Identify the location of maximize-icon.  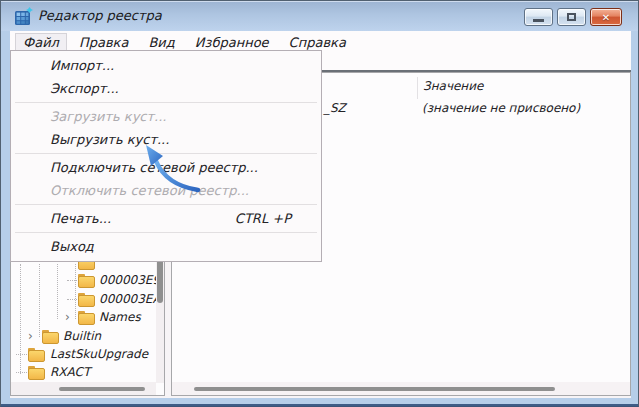
(572, 17).